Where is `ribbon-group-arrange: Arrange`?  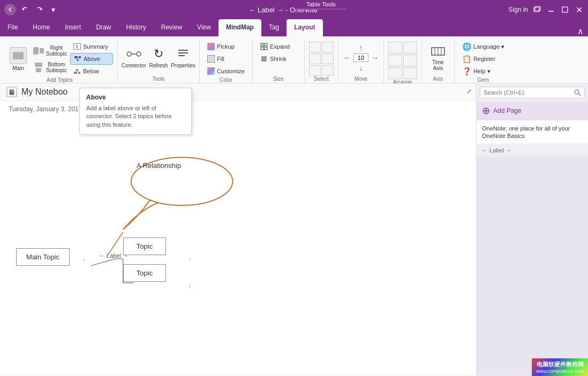 ribbon-group-arrange: Arrange is located at coordinates (403, 61).